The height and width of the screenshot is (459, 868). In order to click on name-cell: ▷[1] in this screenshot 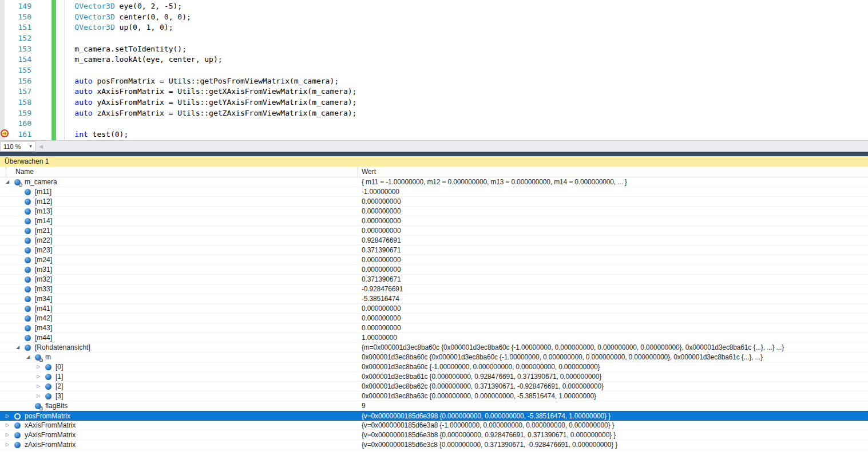, I will do `click(179, 377)`.